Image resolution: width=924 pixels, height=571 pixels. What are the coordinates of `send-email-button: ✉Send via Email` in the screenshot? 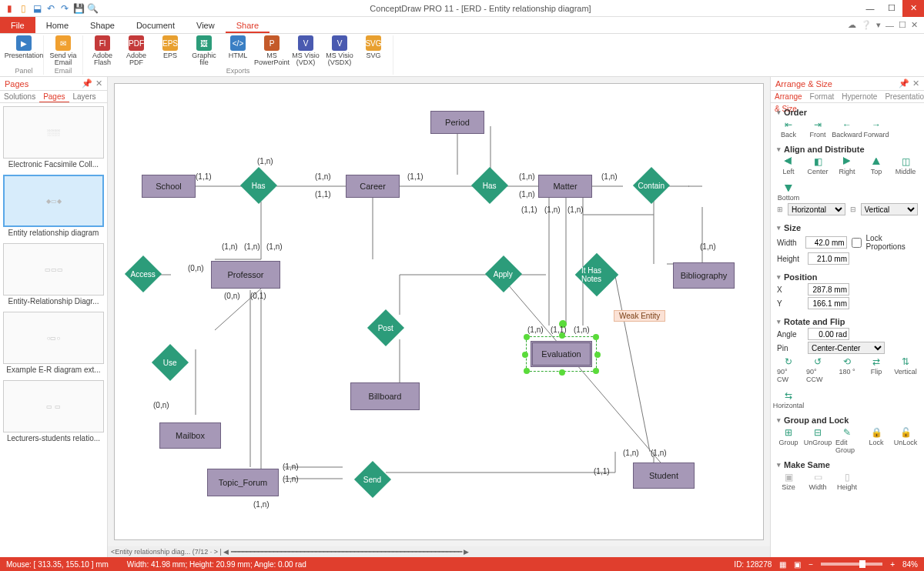 It's located at (63, 51).